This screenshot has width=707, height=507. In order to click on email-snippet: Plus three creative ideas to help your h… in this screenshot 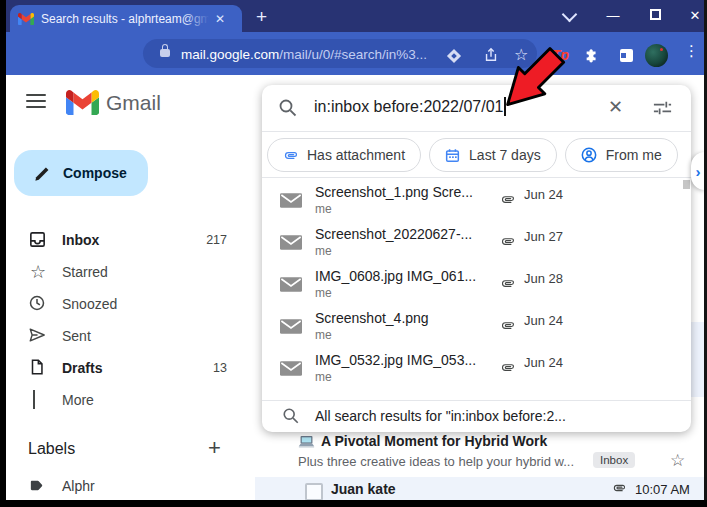, I will do `click(436, 462)`.